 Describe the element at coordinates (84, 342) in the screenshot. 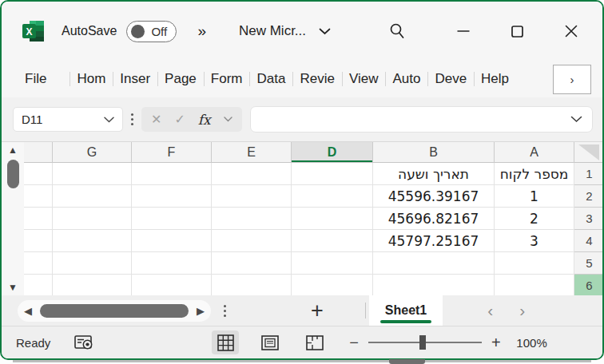

I see `macro-record-icon` at that location.